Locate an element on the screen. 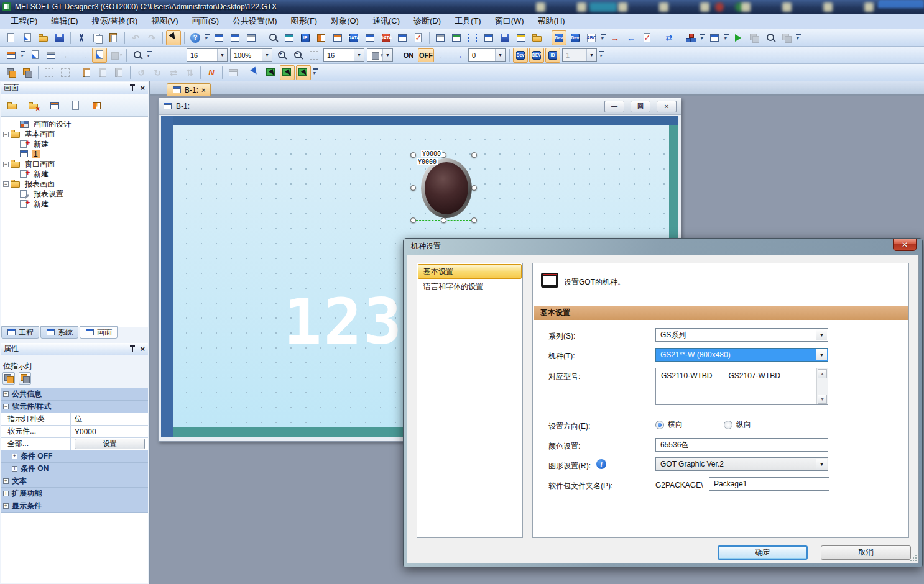  package-folder-input: Package1 is located at coordinates (769, 484).